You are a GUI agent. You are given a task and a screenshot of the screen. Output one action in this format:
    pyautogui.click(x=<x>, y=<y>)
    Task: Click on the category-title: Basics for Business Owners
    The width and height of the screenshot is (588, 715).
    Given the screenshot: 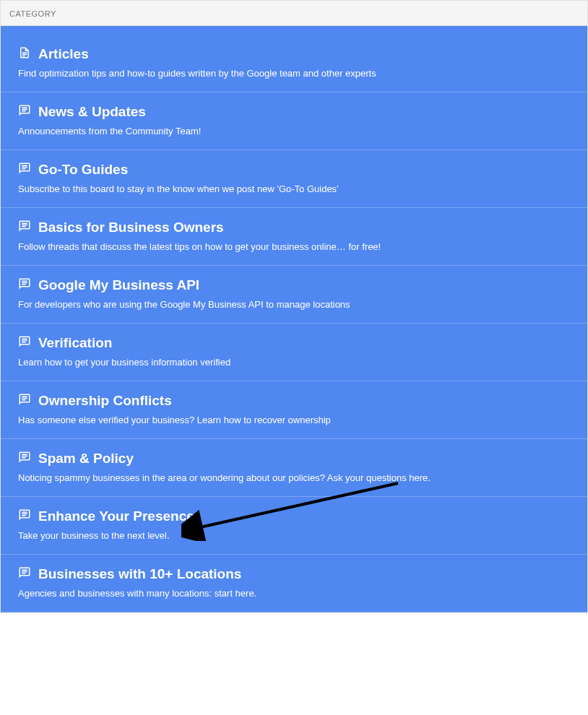 What is the action you would take?
    pyautogui.click(x=131, y=228)
    